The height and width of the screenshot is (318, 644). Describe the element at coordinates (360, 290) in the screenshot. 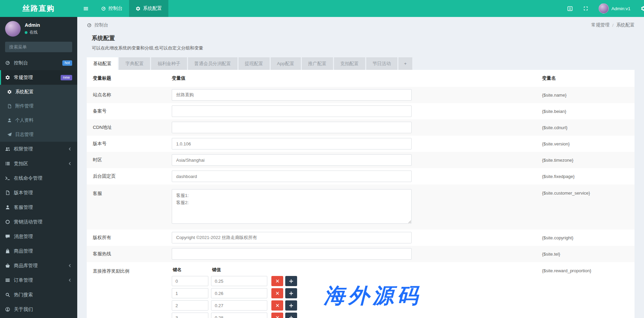

I see `table-row: 直接推荐奖励比例 键名 键值` at that location.